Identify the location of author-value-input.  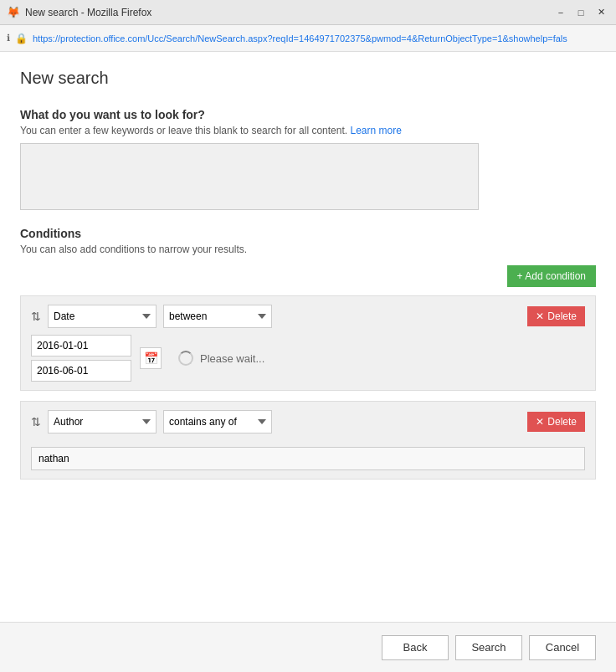
(308, 459).